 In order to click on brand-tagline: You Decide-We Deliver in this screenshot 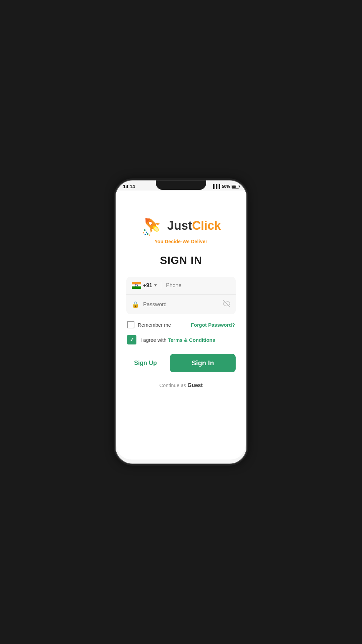, I will do `click(181, 241)`.